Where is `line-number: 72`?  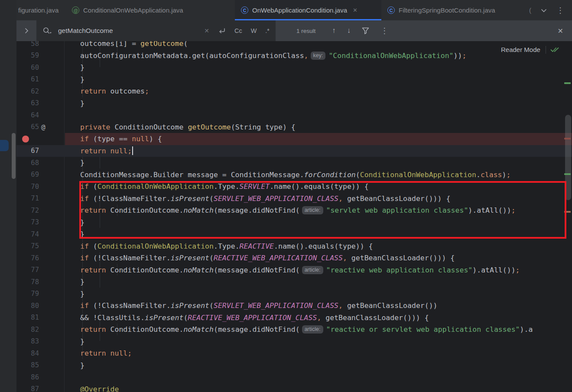 line-number: 72 is located at coordinates (28, 211).